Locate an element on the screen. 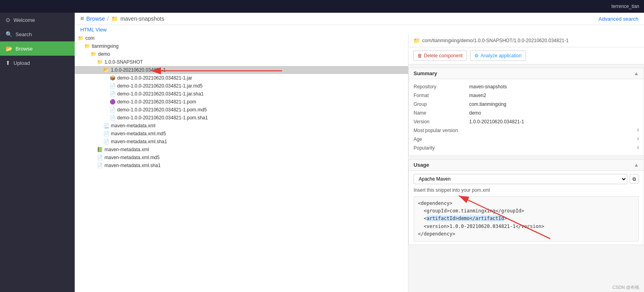 The height and width of the screenshot is (292, 644). tree-item: 📄 demo-1.0.0-20210620.034821-1.pom.sha1 is located at coordinates (242, 118).